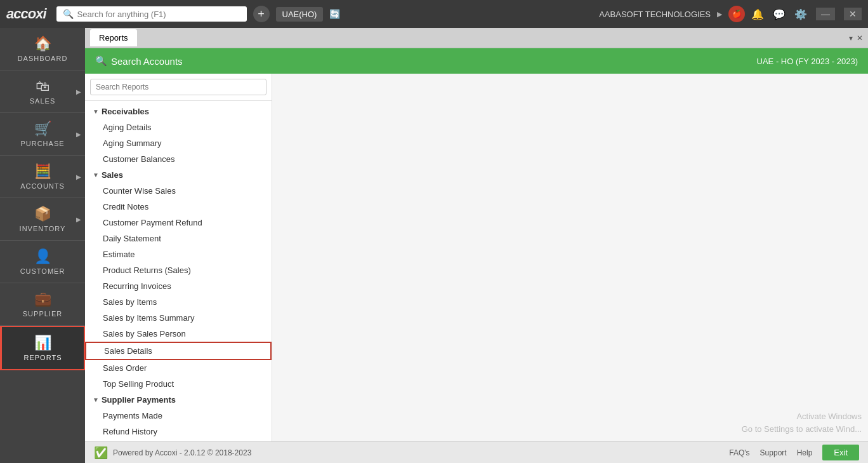 The height and width of the screenshot is (463, 868). Describe the element at coordinates (178, 368) in the screenshot. I see `tree-item-sales-order: Sales Order` at that location.